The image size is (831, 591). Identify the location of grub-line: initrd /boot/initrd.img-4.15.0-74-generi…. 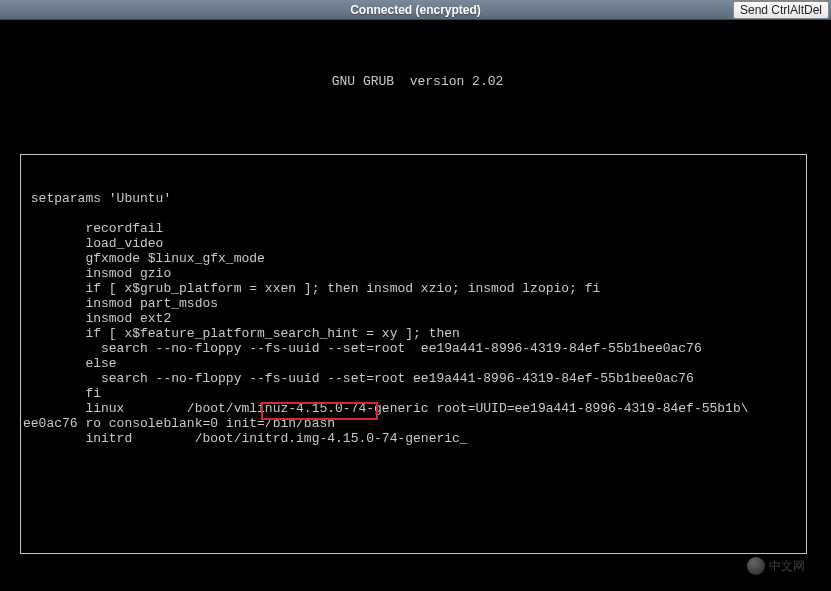
(246, 438).